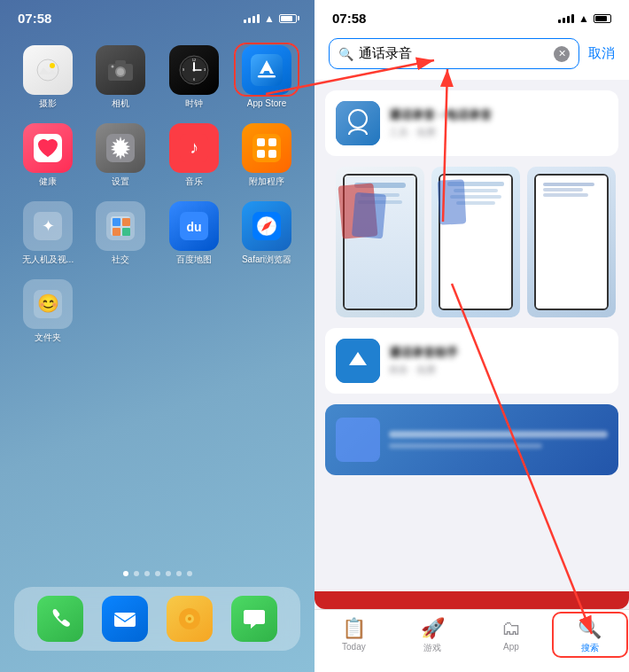 The width and height of the screenshot is (629, 672). Describe the element at coordinates (194, 104) in the screenshot. I see `clock-label: 时钟` at that location.